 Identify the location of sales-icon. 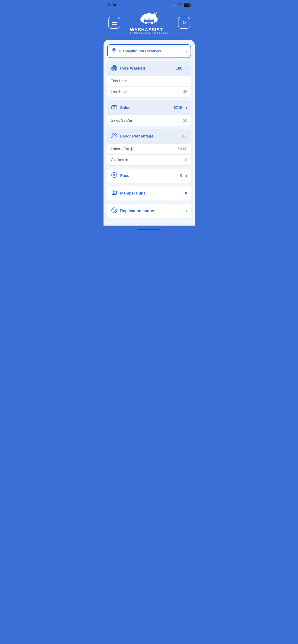
(114, 108).